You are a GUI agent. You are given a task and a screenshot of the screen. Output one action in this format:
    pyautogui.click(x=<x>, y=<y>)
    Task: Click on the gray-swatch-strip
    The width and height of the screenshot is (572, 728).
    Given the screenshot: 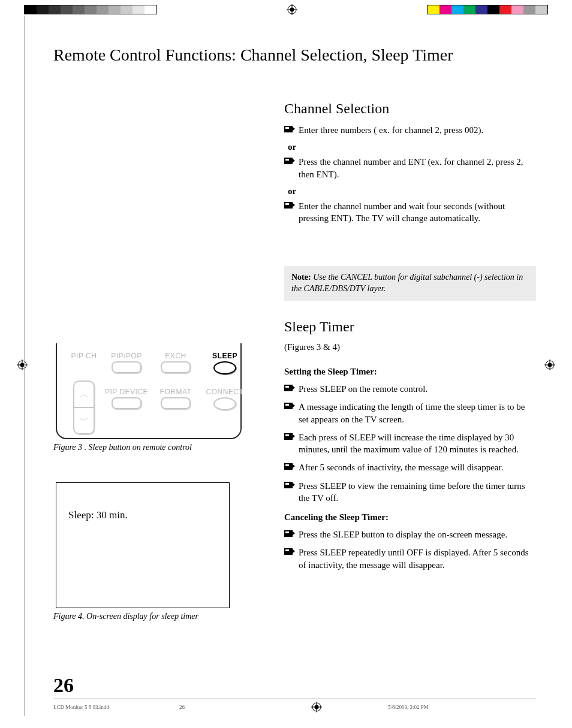 What is the action you would take?
    pyautogui.click(x=91, y=10)
    